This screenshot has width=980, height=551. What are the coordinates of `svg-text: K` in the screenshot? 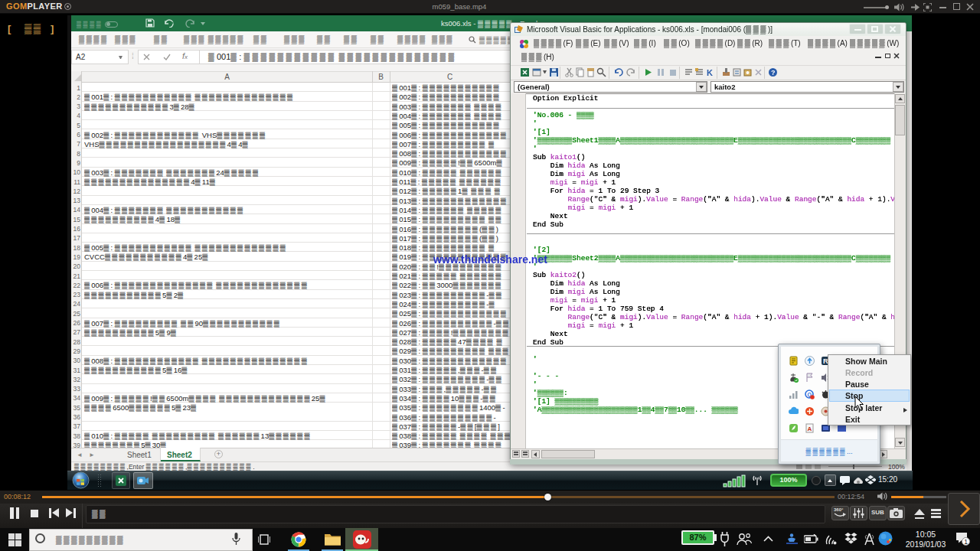 It's located at (710, 73).